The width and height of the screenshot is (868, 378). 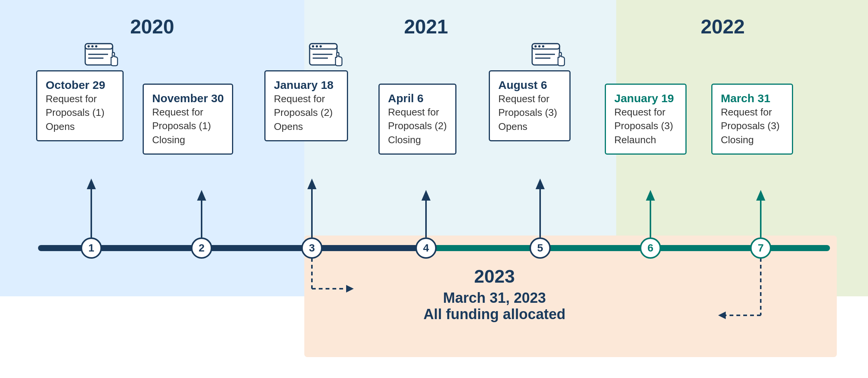 What do you see at coordinates (188, 98) in the screenshot?
I see `event-2-date: November 30` at bounding box center [188, 98].